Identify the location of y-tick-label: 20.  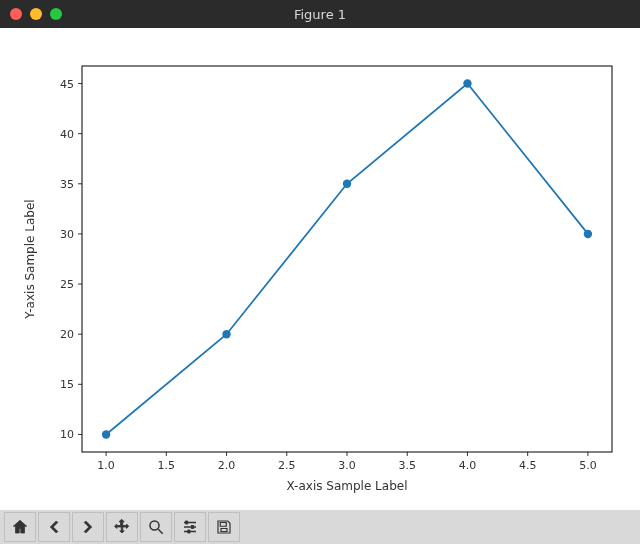
(67, 334).